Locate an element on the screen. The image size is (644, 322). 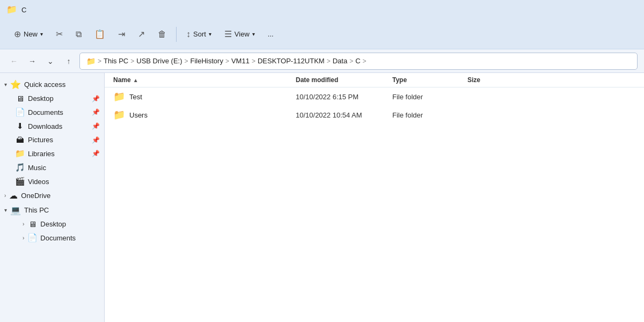
sidebar: ▾ ⭐ Quick access 🖥 Desktop 📌 📄 Documents… is located at coordinates (53, 197).